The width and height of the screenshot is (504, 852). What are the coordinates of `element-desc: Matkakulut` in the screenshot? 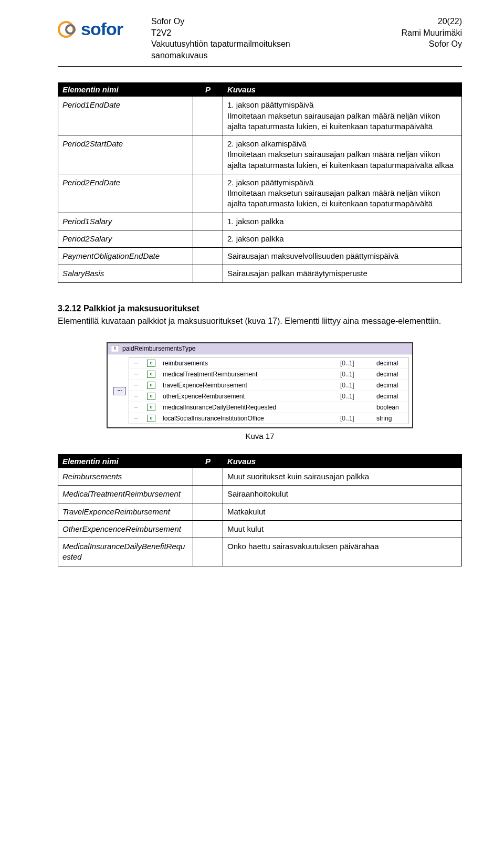 It's located at (342, 511).